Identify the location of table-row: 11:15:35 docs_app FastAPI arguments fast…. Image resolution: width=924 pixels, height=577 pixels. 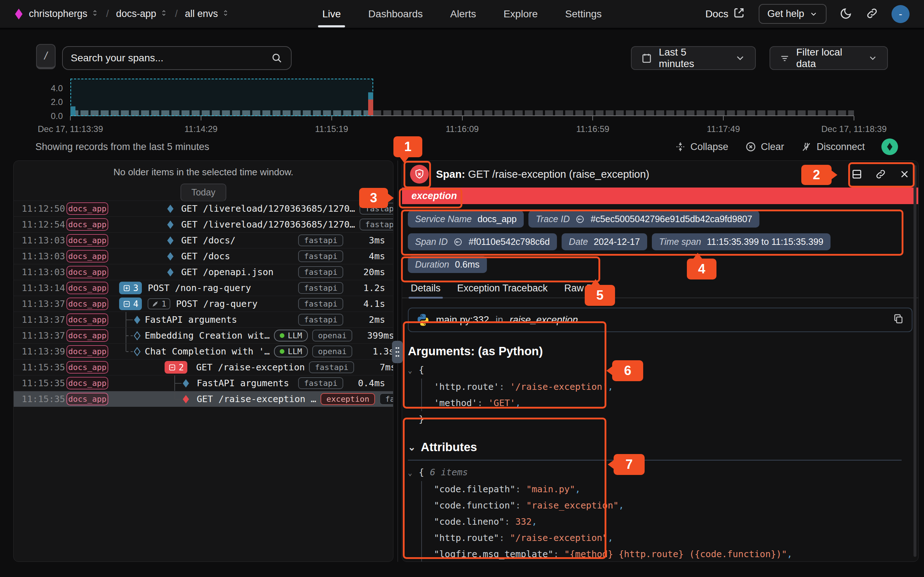
(203, 383).